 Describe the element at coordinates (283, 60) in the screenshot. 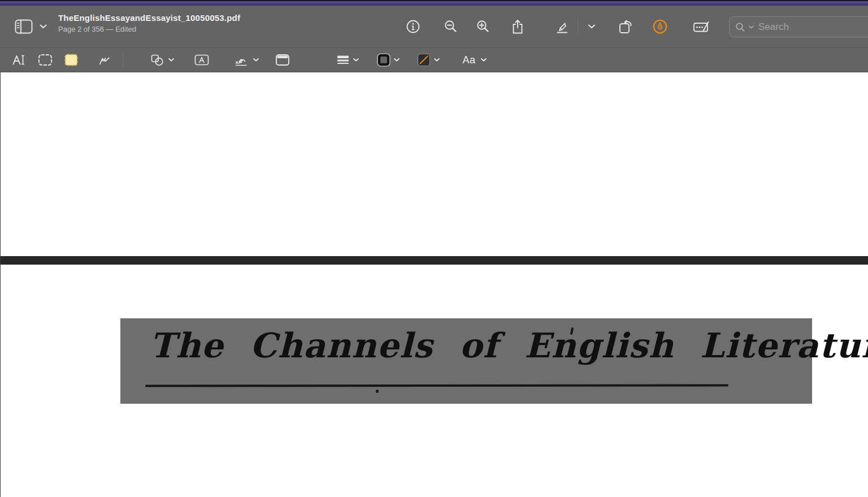

I see `note-tool` at that location.